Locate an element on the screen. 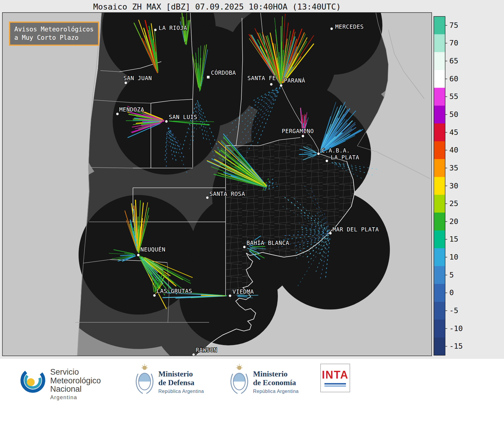  city-label: MERCEDES is located at coordinates (350, 27).